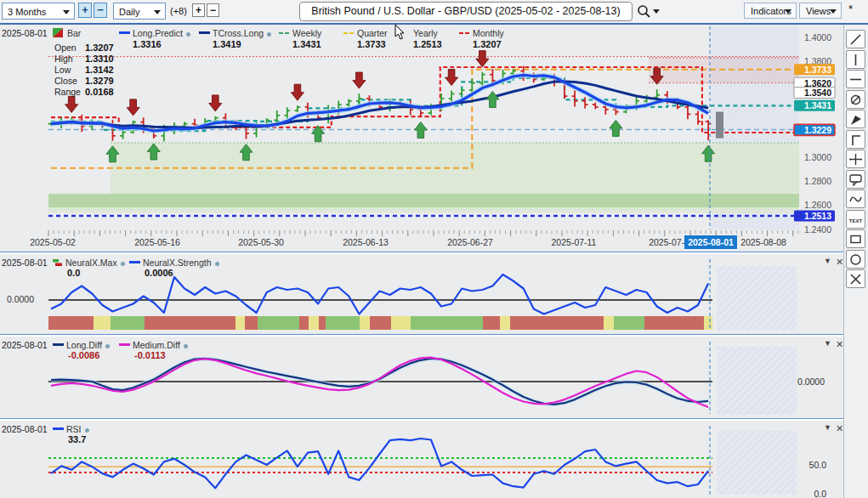 The image size is (868, 498). Describe the element at coordinates (856, 220) in the screenshot. I see `svg-text: TEXT` at that location.